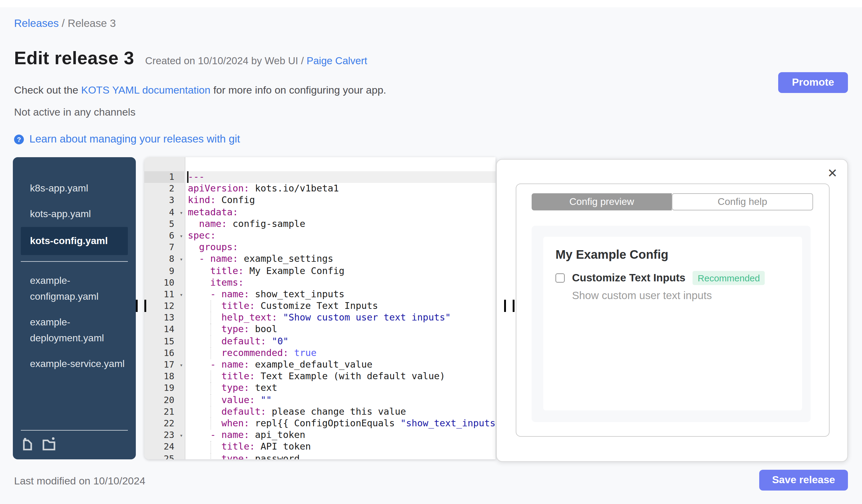  I want to click on sidebar-resize-handle, so click(141, 306).